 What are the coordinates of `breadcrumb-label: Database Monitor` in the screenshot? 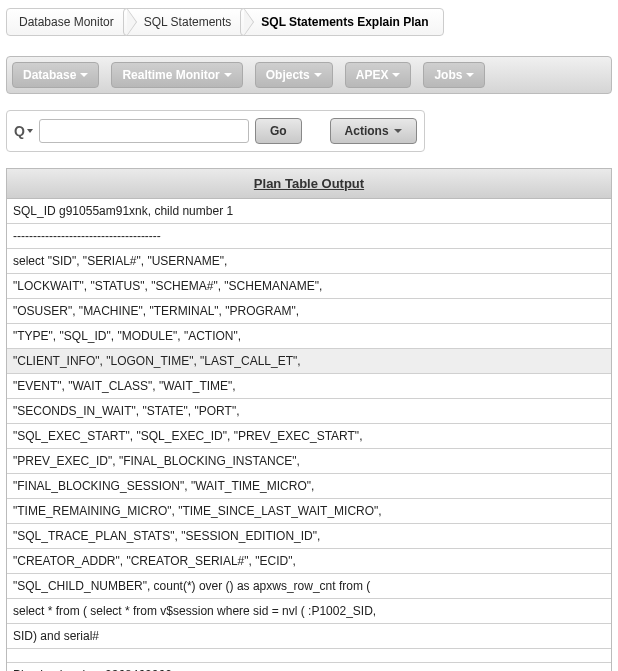 It's located at (66, 22).